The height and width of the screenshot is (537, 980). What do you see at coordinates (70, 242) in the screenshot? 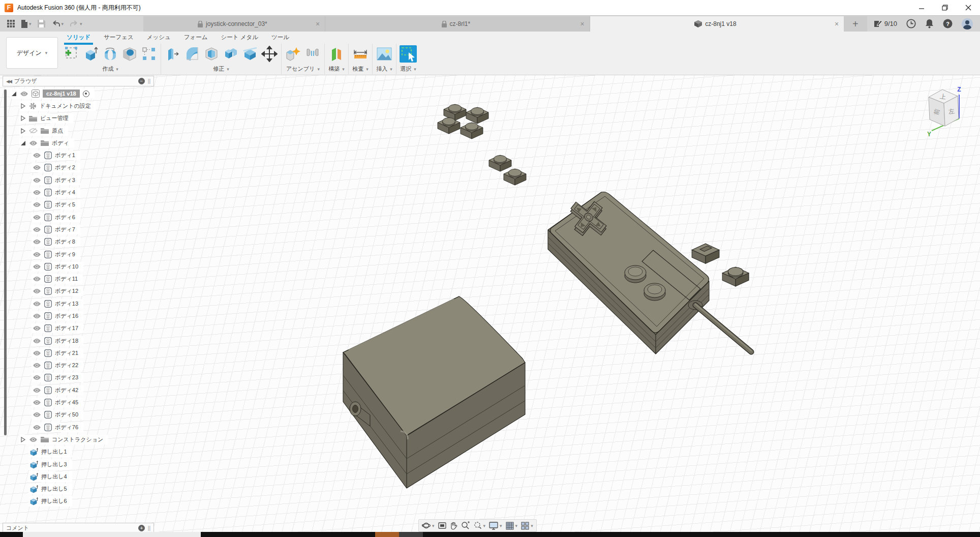
I see `tree-row-body: ボディ8` at bounding box center [70, 242].